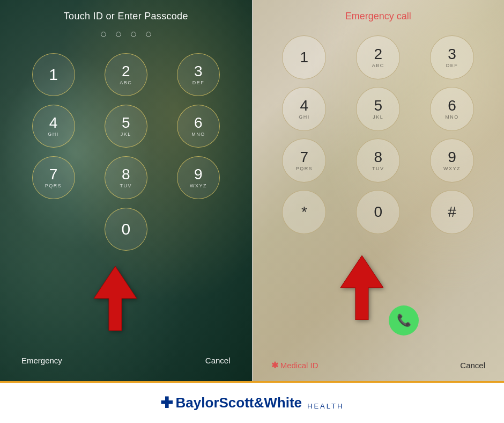 This screenshot has height=423, width=504. Describe the element at coordinates (275, 365) in the screenshot. I see `medical-id-star: ✱` at that location.